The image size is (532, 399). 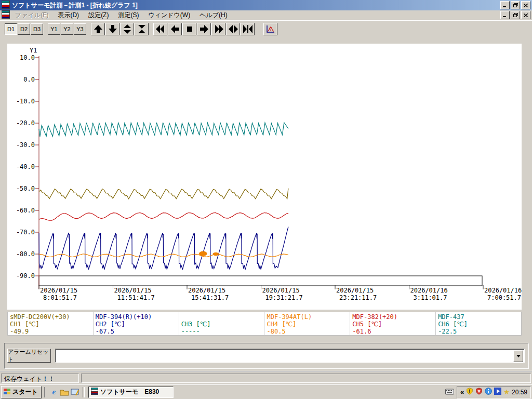 I want to click on window-title: ソフトサーモ計測－計測1 - [折れ線グラフ 1], so click(x=75, y=5).